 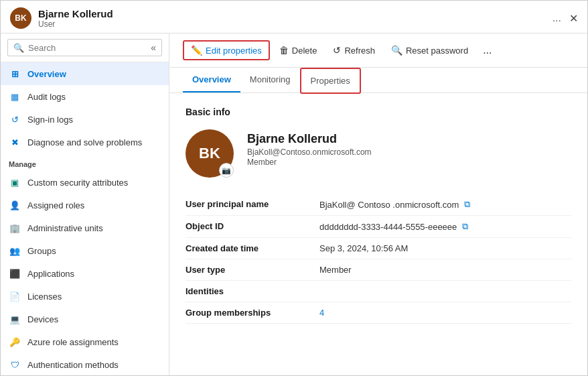 I want to click on tab-monitoring: Monitoring, so click(x=271, y=80).